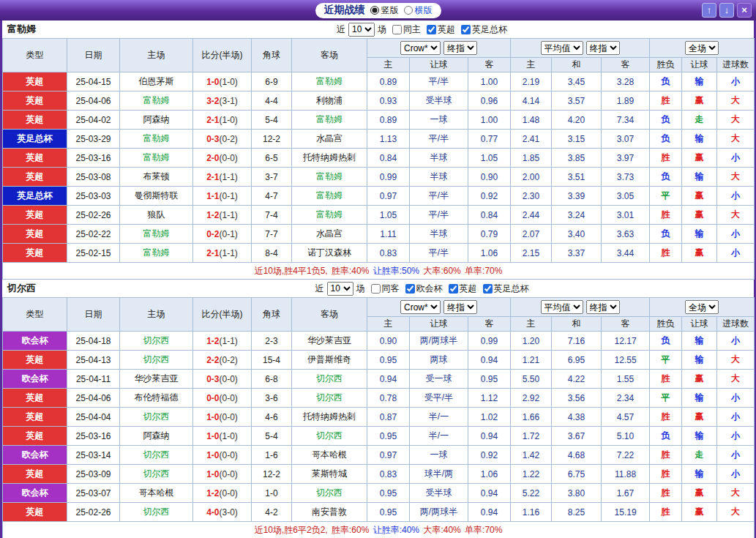 This screenshot has height=538, width=756. What do you see at coordinates (512, 288) in the screenshot?
I see `filter-checkbox-label: 英足总杯` at bounding box center [512, 288].